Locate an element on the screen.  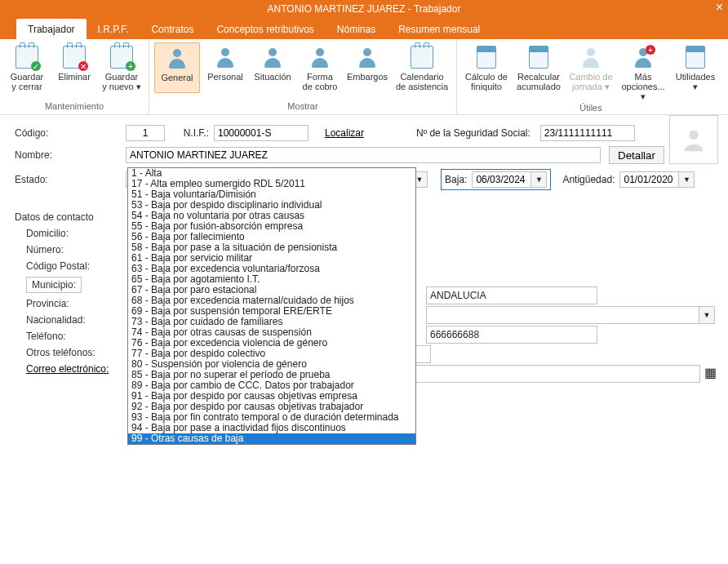
window-title: ANTONIO MARTINEZ JUAREZ - Trabajador is located at coordinates (364, 9).